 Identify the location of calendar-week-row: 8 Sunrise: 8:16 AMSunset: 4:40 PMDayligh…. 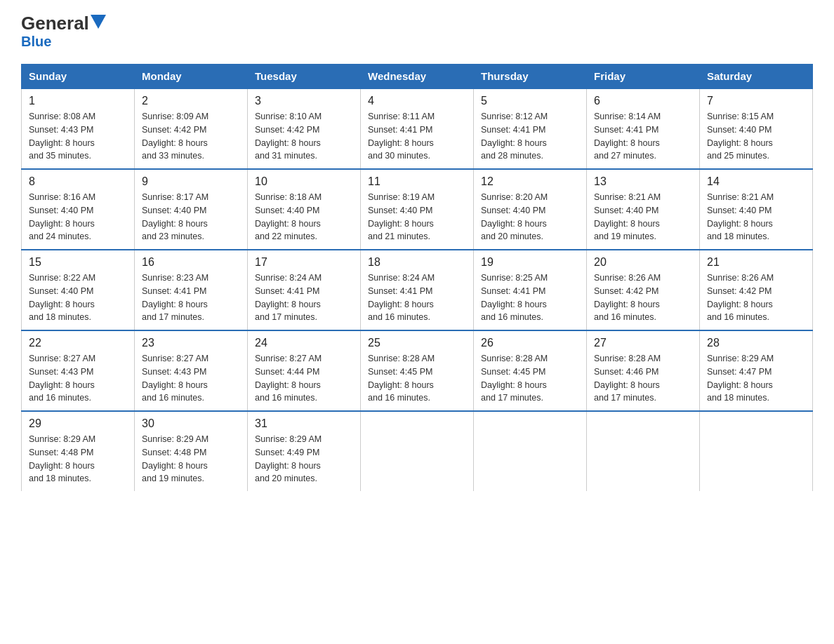
(417, 209).